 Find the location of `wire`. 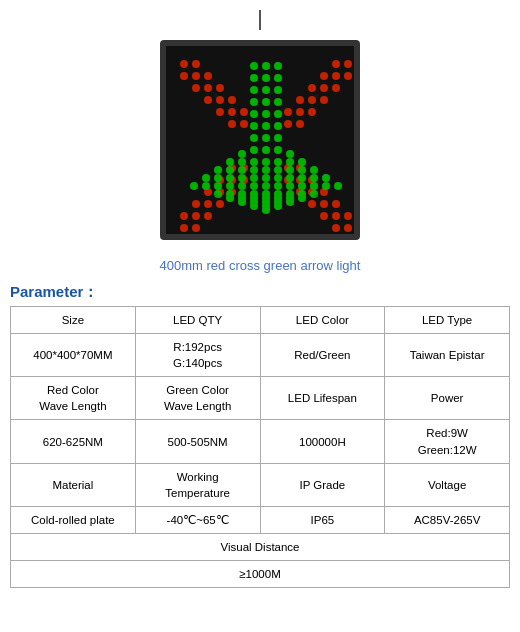

wire is located at coordinates (260, 20).